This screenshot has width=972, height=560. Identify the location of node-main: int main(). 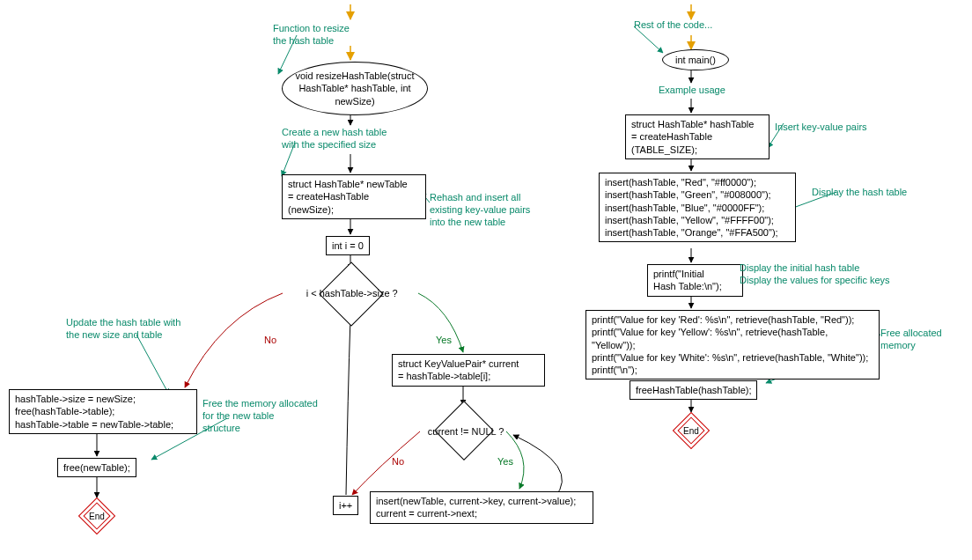
(696, 60).